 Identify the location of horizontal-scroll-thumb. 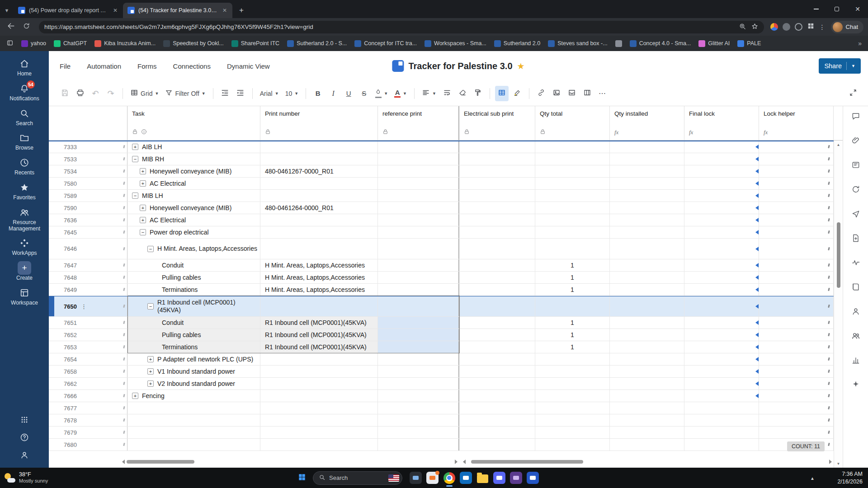
(527, 462).